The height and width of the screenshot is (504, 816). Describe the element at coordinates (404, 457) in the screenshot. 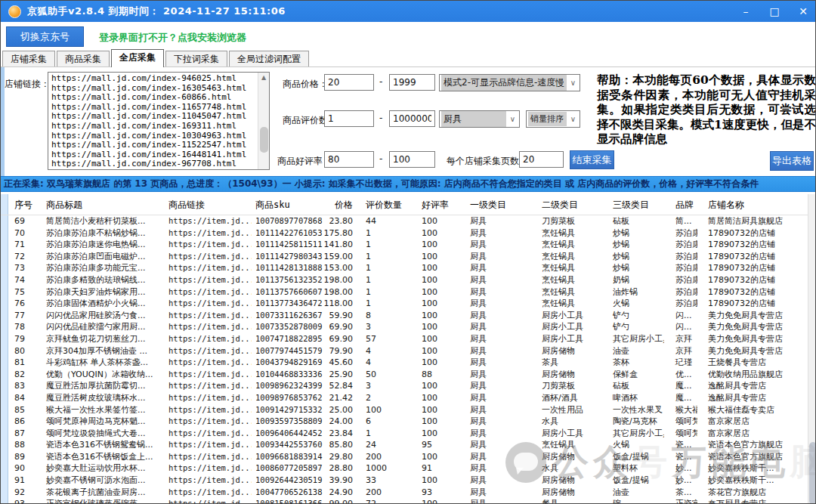

I see `table-row: 89瓷语本色316不锈钢饭盒上...https://item.jd...1009…` at that location.